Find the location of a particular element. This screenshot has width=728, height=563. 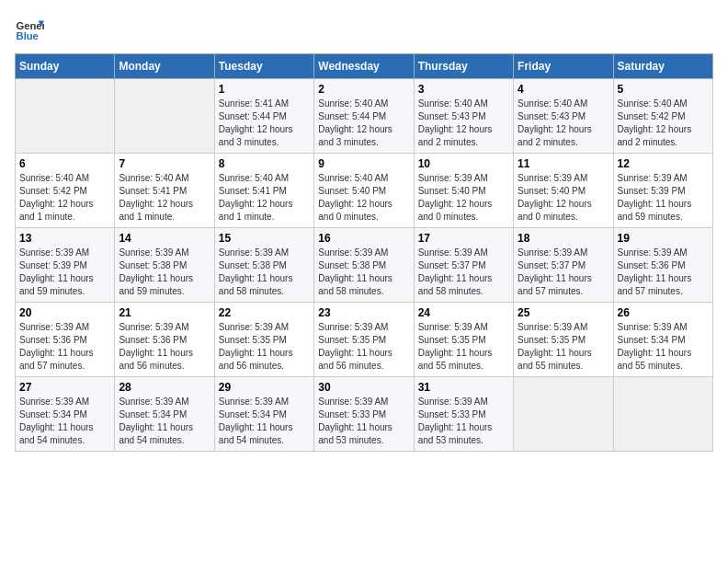

day-number: 4 is located at coordinates (563, 89).